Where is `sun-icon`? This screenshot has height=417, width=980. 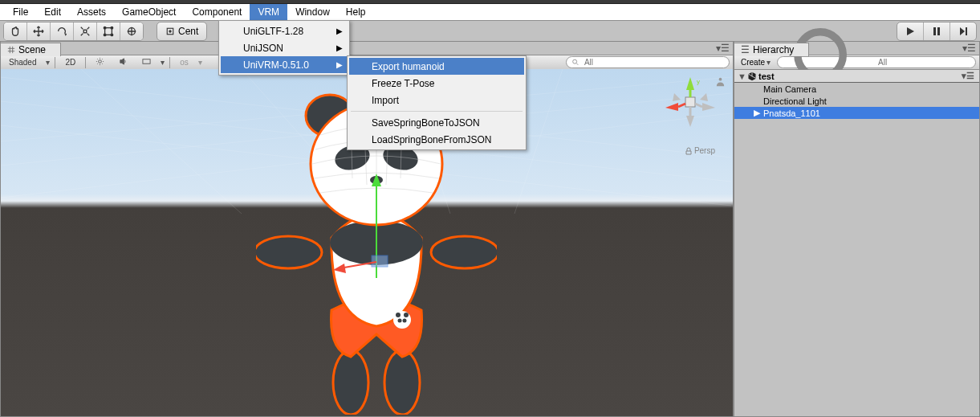 sun-icon is located at coordinates (100, 61).